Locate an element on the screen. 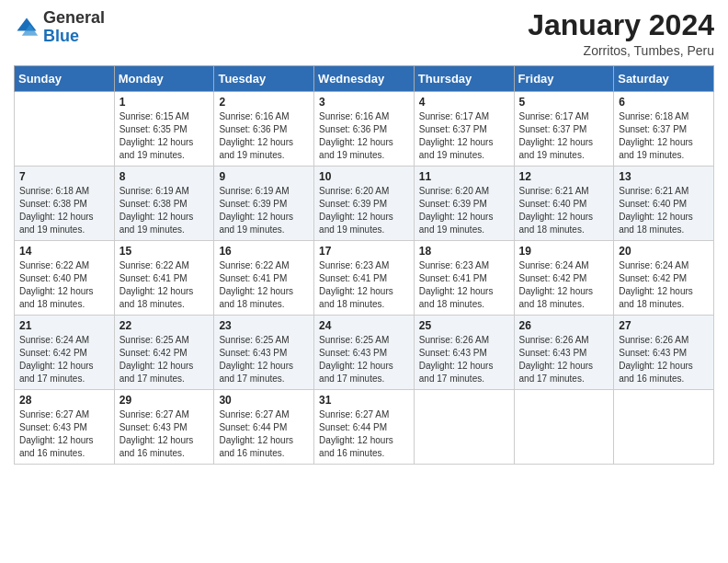 Image resolution: width=728 pixels, height=563 pixels. week-row-2: 7Sunrise: 6:18 AMSunset: 6:38 PMDaylight… is located at coordinates (364, 204).